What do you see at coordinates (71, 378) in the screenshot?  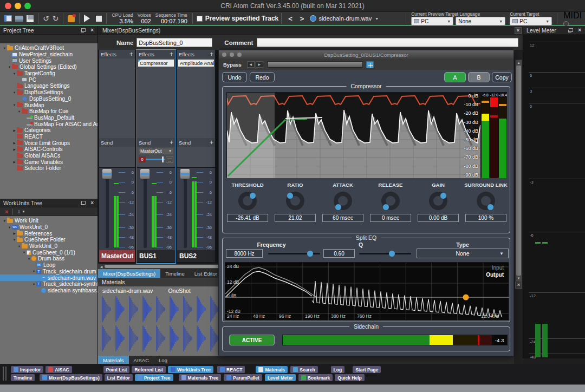 I see `panel-tab-mixer-dspbussettings-: Mixer(DspBusSettings)` at bounding box center [71, 378].